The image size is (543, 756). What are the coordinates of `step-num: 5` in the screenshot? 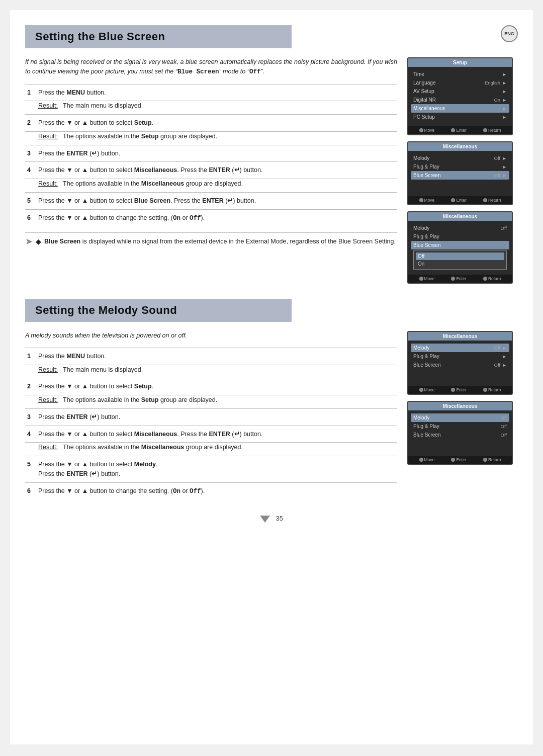 It's located at (31, 201).